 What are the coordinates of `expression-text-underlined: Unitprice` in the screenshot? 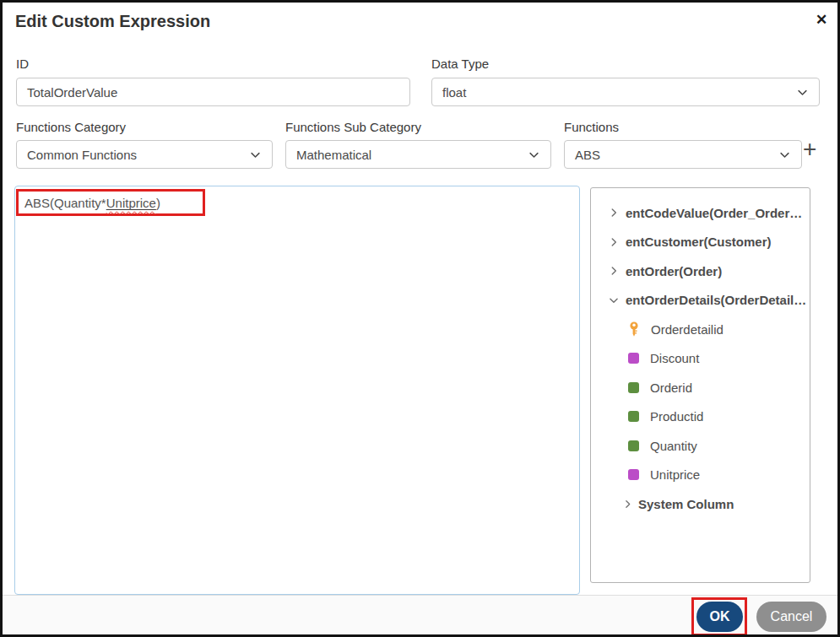 It's located at (132, 202).